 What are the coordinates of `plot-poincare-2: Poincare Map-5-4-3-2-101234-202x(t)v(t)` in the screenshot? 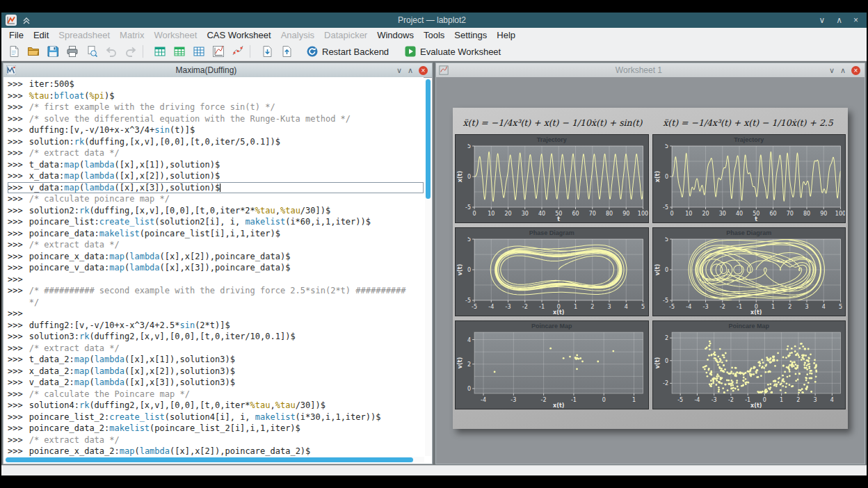 It's located at (750, 365).